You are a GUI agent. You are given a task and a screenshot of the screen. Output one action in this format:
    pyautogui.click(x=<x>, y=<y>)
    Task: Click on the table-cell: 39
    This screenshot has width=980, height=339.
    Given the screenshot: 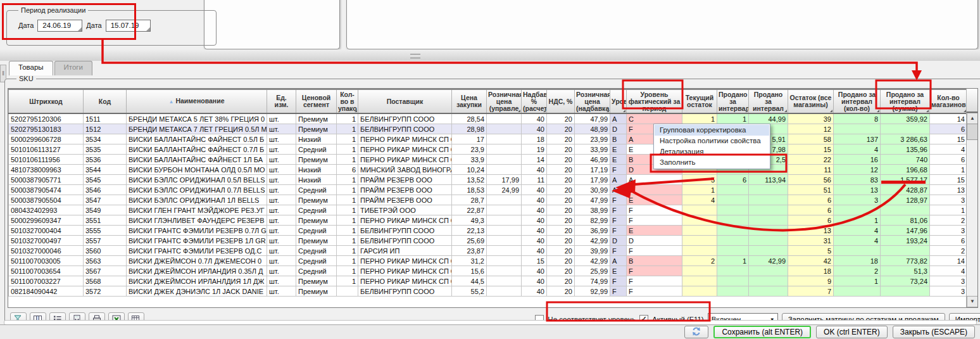 What is the action you would take?
    pyautogui.click(x=811, y=119)
    